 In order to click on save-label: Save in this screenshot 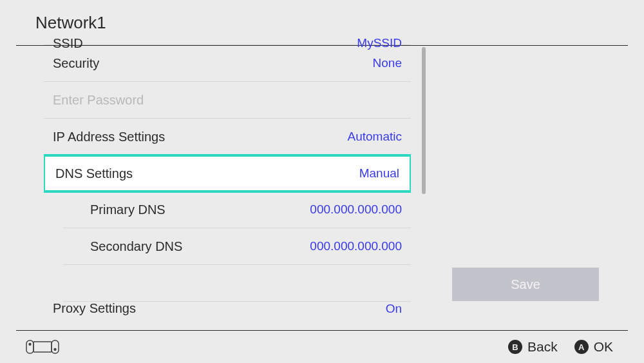, I will do `click(526, 285)`.